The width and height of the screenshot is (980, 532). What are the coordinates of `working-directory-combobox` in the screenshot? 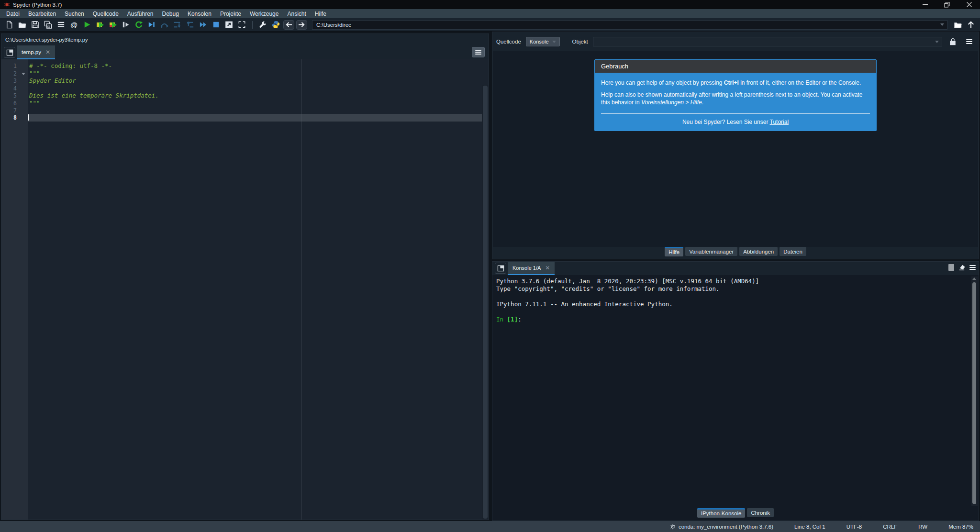 It's located at (630, 25).